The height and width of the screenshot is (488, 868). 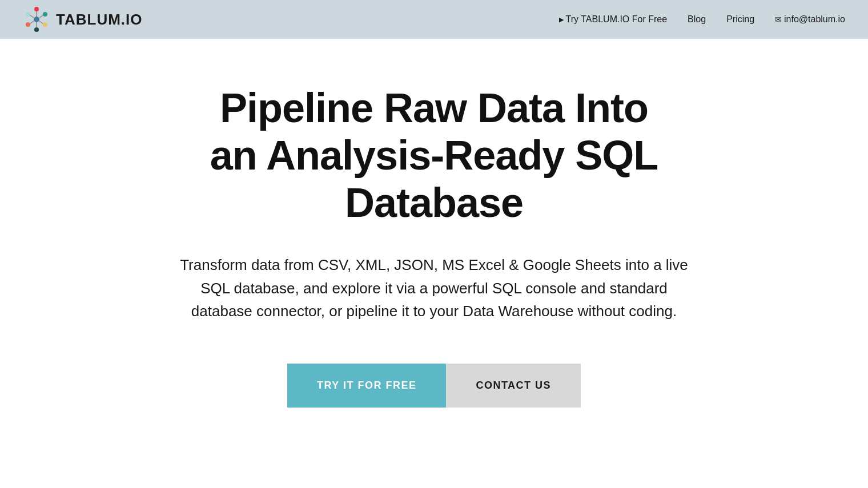 What do you see at coordinates (37, 19) in the screenshot?
I see `logo-icon` at bounding box center [37, 19].